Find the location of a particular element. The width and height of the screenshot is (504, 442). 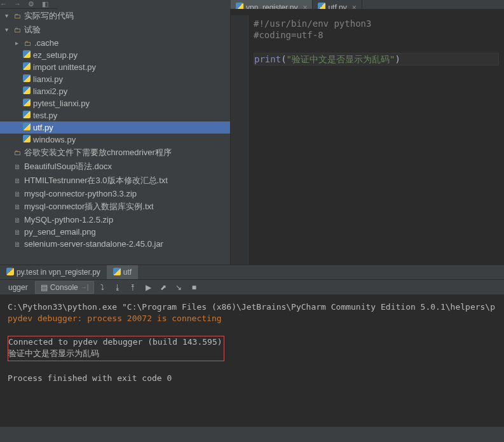

tree-item-label: selenium-server-standalone-2.45.0.jar is located at coordinates (94, 244).